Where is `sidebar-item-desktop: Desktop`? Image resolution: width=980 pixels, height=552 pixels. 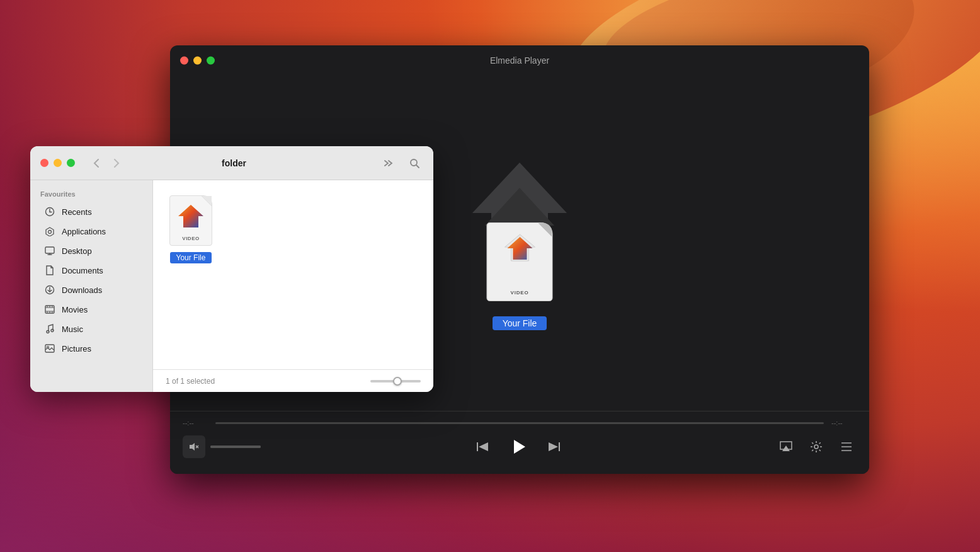
sidebar-item-desktop: Desktop is located at coordinates (91, 251).